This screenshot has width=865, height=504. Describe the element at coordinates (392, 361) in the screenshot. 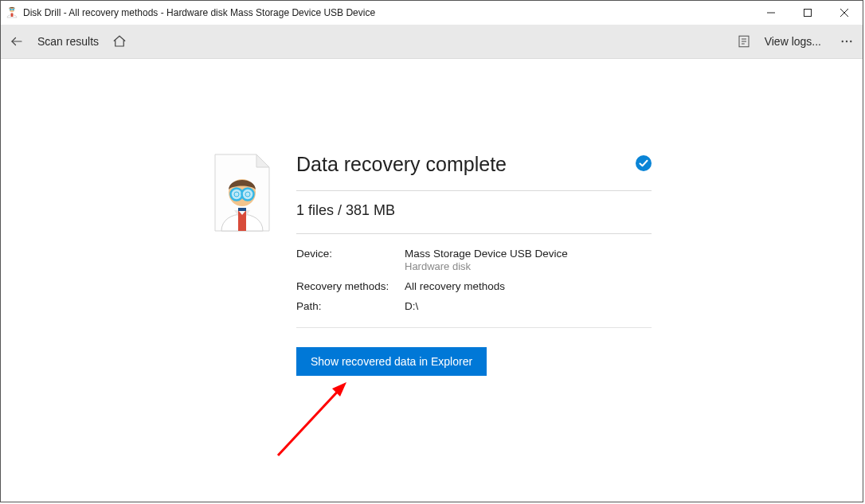

I see `show-in-explorer-button: Show recovered data in Explorer` at that location.